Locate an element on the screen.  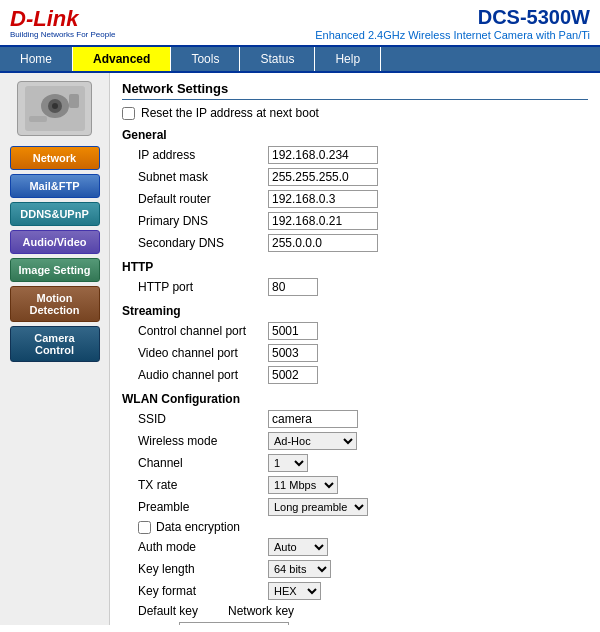
video-channel-input is located at coordinates (293, 353).